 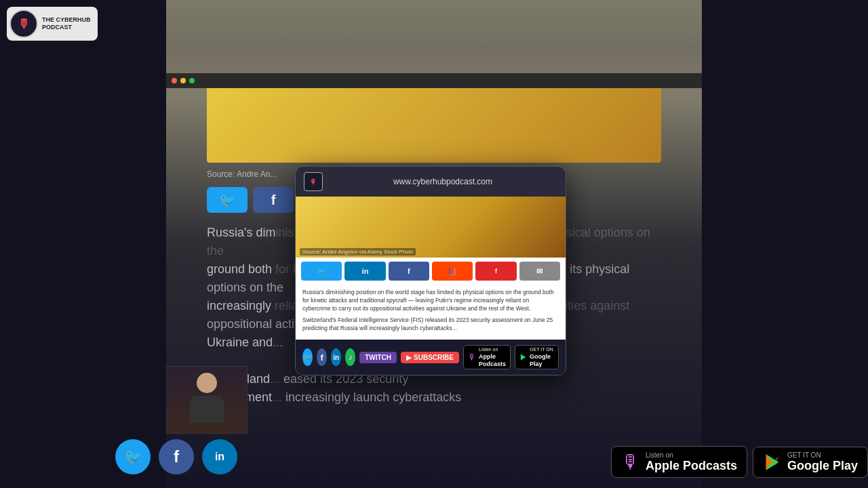 I want to click on logo-podcast-icon: 🎙, so click(x=24, y=24).